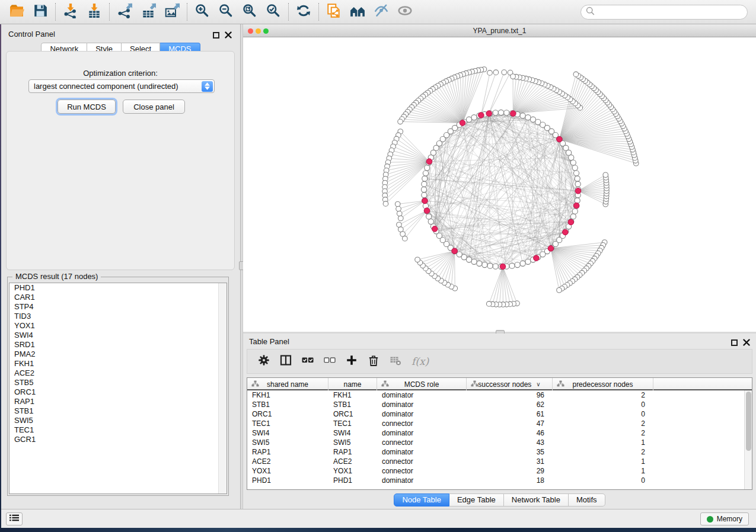 Image resolution: width=756 pixels, height=532 pixels. I want to click on mcds-result-item: ACE2, so click(118, 373).